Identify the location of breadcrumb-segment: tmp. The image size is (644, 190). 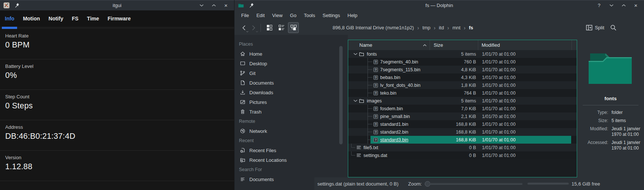
(427, 27).